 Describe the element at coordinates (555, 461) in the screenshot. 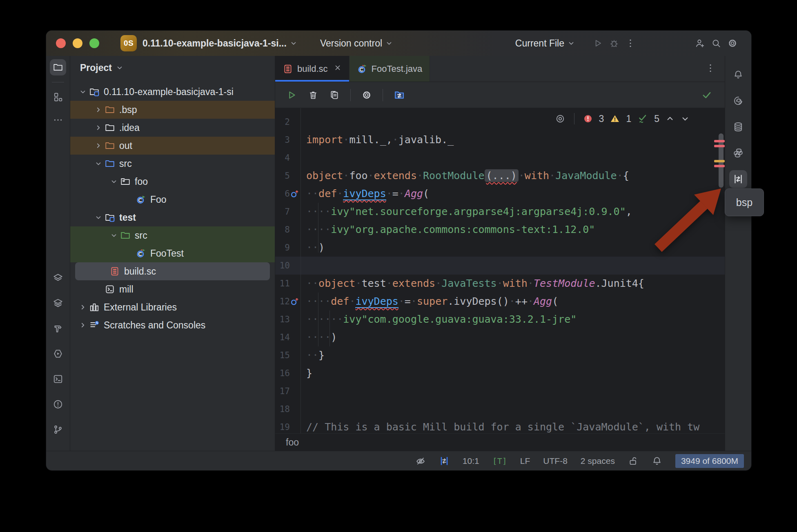

I see `status-utf-8: UTF-8` at that location.